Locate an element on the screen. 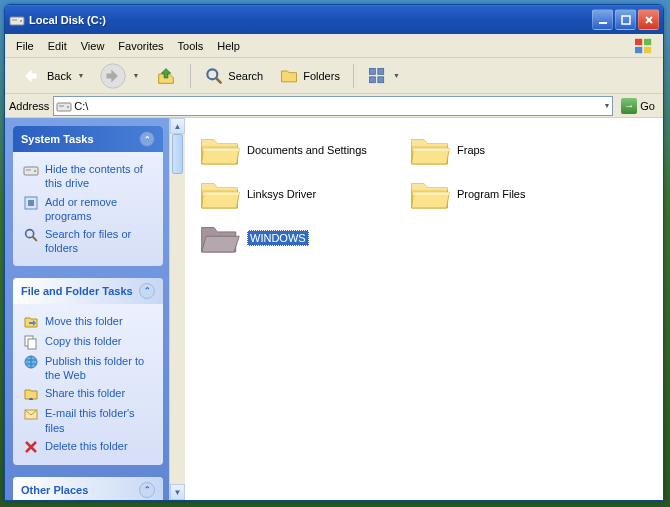 The image size is (670, 507). windows-logo-icon is located at coordinates (644, 46).